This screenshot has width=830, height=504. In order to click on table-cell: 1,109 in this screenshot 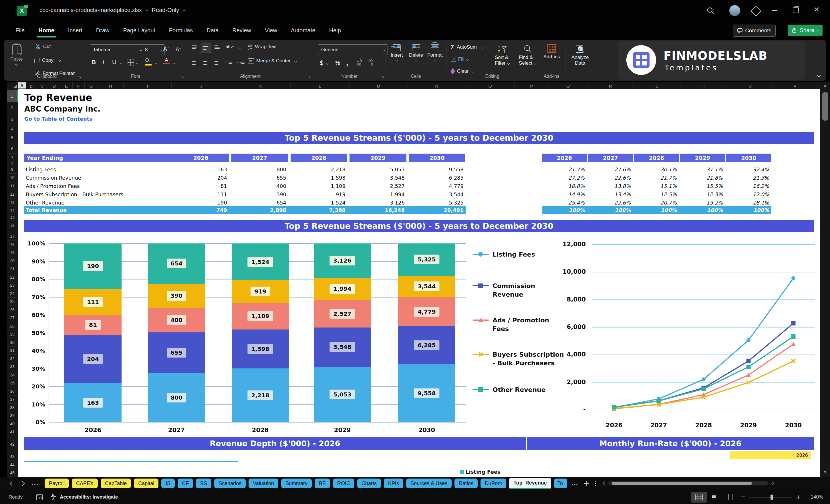, I will do `click(318, 186)`.